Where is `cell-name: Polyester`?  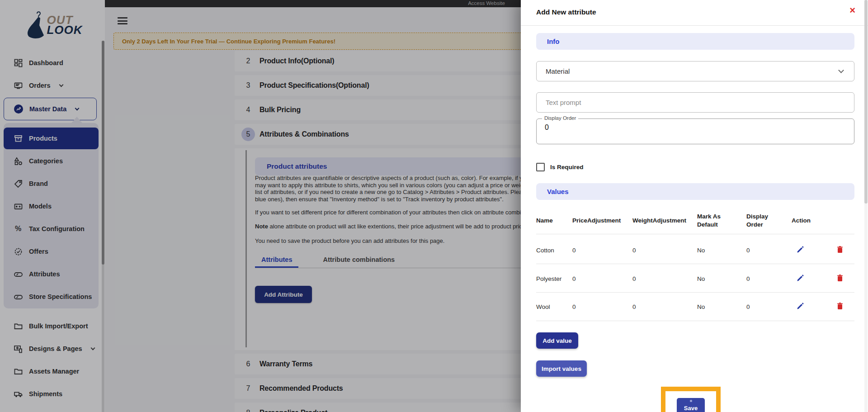 cell-name: Polyester is located at coordinates (549, 279).